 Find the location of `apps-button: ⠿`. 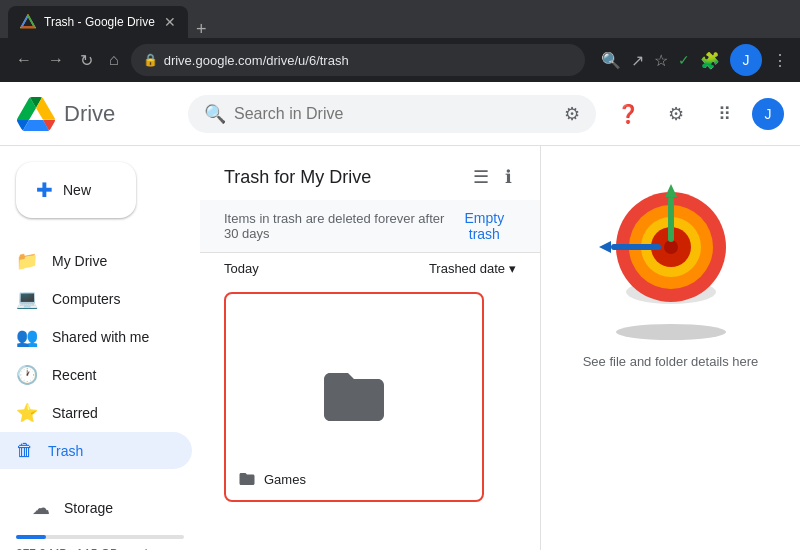

apps-button: ⠿ is located at coordinates (724, 114).